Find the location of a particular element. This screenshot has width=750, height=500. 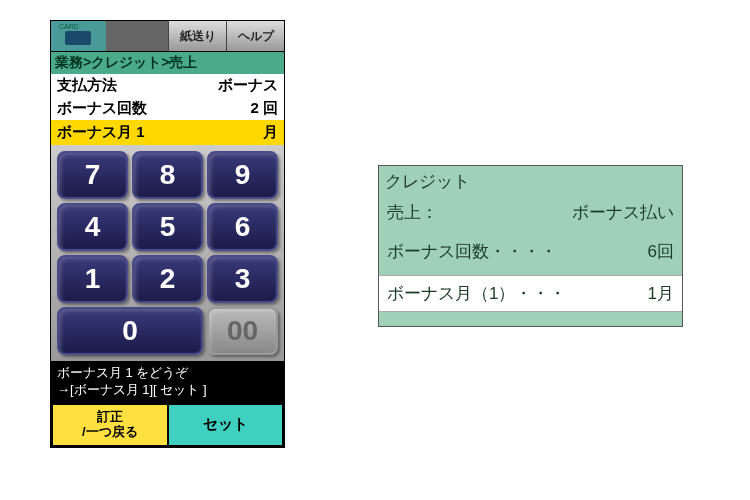

keypad: 7 8 9 4 5 6 1 2 3 0 00 is located at coordinates (168, 253).